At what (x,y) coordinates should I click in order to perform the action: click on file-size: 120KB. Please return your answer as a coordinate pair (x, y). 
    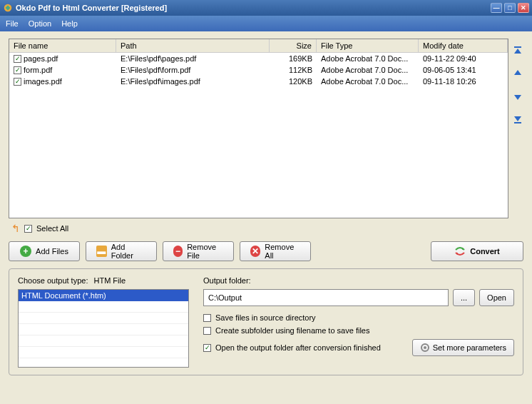
    Looking at the image, I should click on (293, 81).